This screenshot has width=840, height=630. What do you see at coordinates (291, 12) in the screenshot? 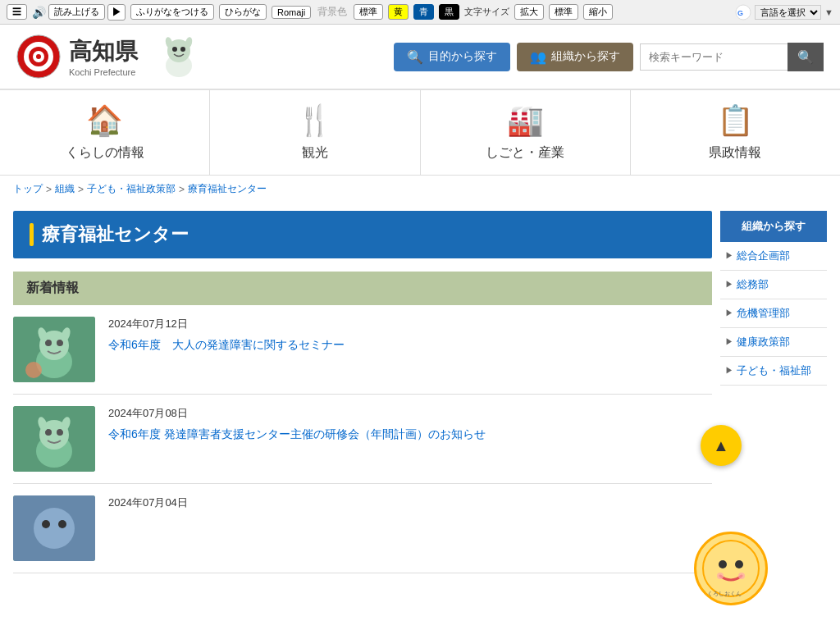
I see `romaji-button: Romaji` at bounding box center [291, 12].